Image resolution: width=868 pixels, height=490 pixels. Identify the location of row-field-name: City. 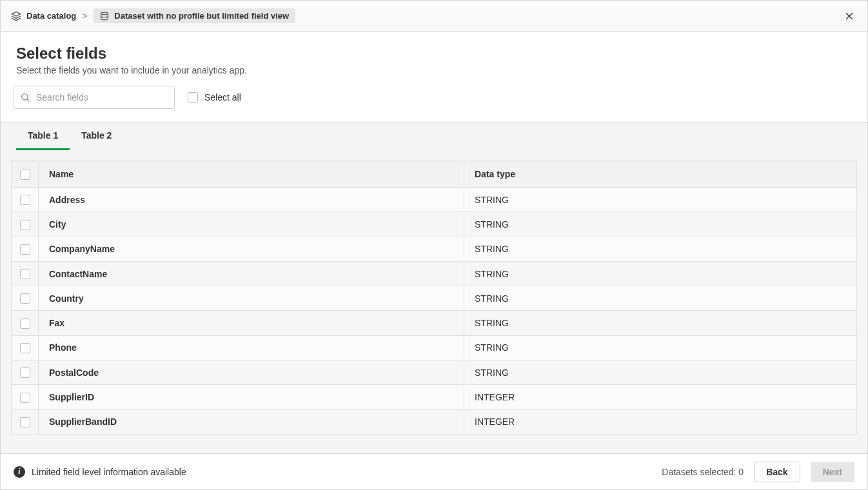
(252, 224).